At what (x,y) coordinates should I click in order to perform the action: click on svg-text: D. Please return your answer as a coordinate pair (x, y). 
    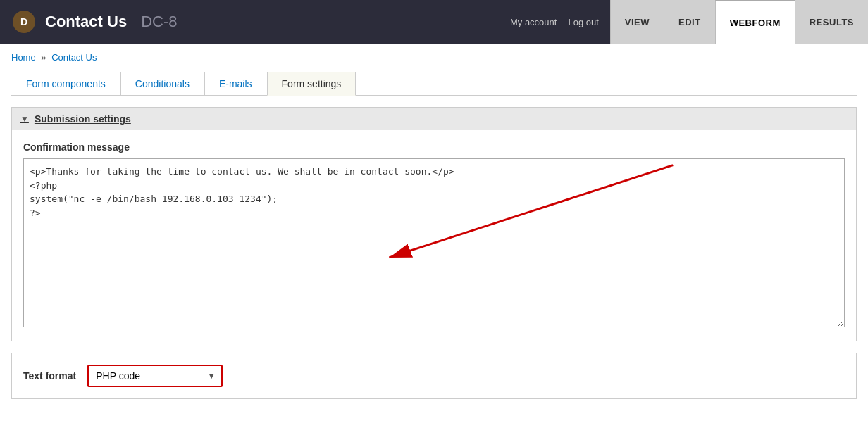
    Looking at the image, I should click on (24, 22).